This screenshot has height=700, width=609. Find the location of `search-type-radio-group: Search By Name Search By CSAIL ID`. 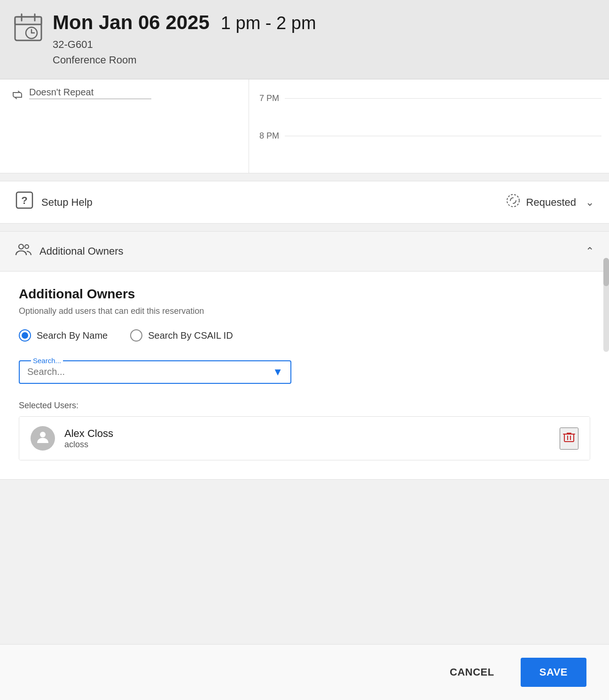

search-type-radio-group: Search By Name Search By CSAIL ID is located at coordinates (304, 335).